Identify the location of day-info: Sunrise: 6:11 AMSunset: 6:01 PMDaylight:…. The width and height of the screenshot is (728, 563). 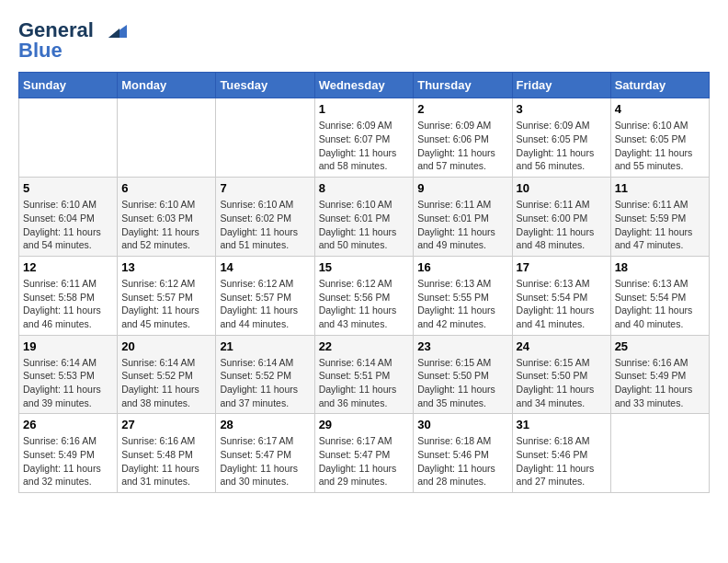
(462, 224).